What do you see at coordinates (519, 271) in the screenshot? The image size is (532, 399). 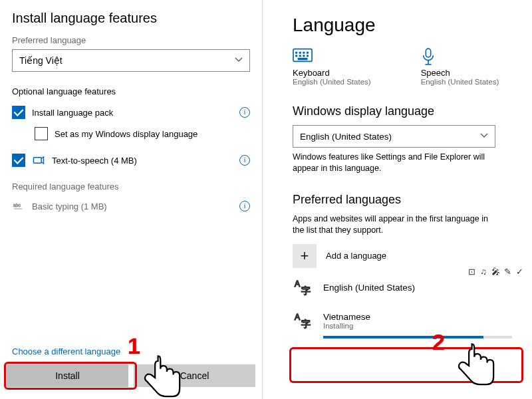 I see `typing-mini-icon: ✓` at bounding box center [519, 271].